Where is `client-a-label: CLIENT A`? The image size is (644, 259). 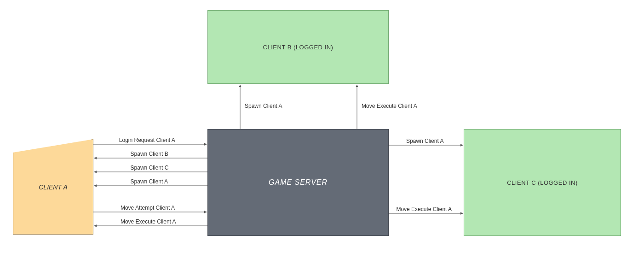
client-a-label: CLIENT A is located at coordinates (53, 187).